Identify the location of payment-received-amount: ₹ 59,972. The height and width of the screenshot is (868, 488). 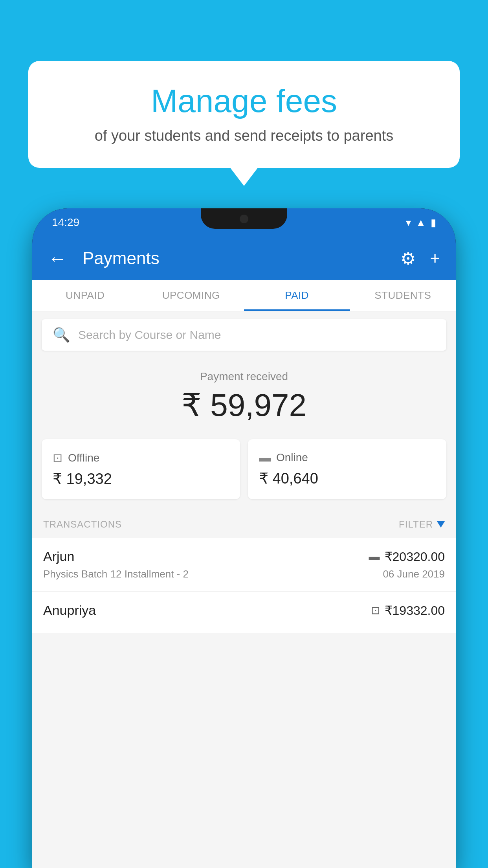
(244, 405).